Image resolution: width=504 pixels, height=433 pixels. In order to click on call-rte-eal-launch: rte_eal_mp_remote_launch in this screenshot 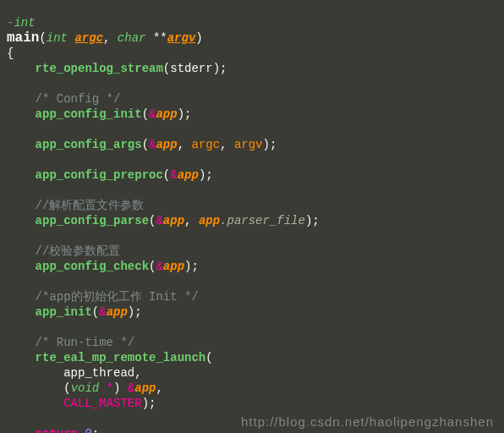, I will do `click(121, 358)`.